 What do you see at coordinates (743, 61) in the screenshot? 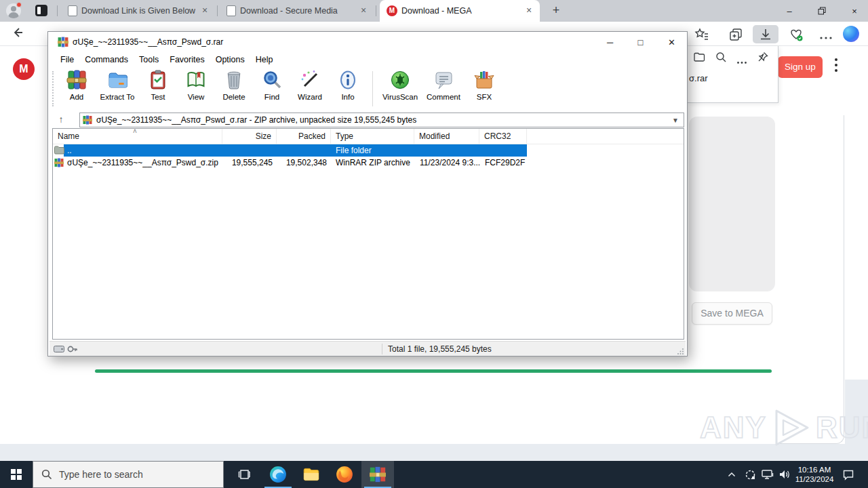
I see `flyout-more-icon` at bounding box center [743, 61].